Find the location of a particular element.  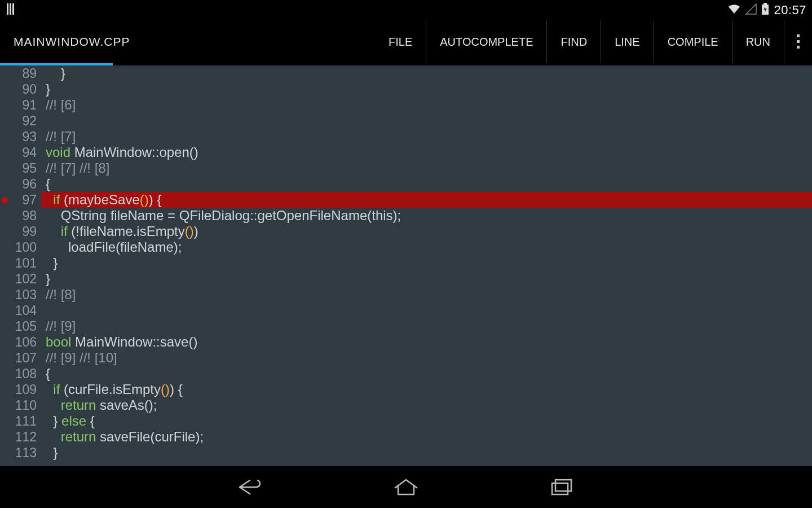

line-number: 106 is located at coordinates (18, 342).